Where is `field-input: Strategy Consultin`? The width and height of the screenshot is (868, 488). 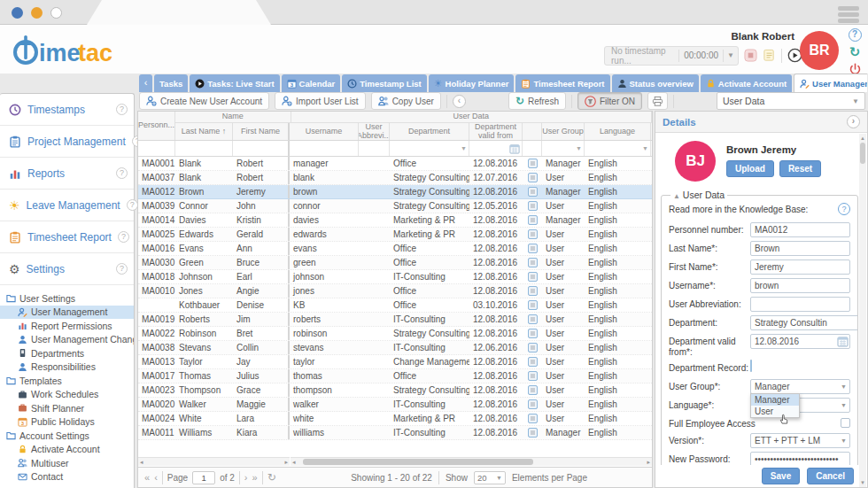
field-input: Strategy Consultin is located at coordinates (804, 322).